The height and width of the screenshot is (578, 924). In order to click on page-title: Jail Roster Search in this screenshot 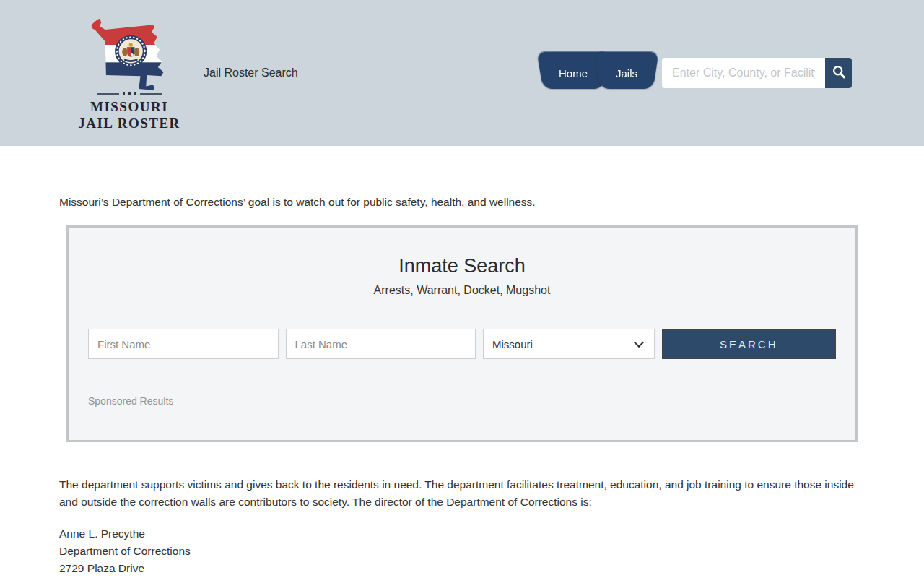, I will do `click(251, 73)`.